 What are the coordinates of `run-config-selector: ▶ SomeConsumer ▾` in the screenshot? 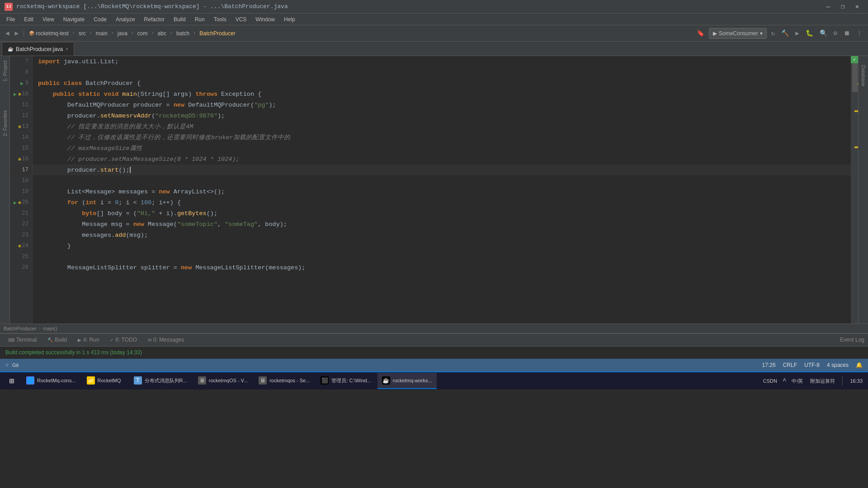 It's located at (738, 33).